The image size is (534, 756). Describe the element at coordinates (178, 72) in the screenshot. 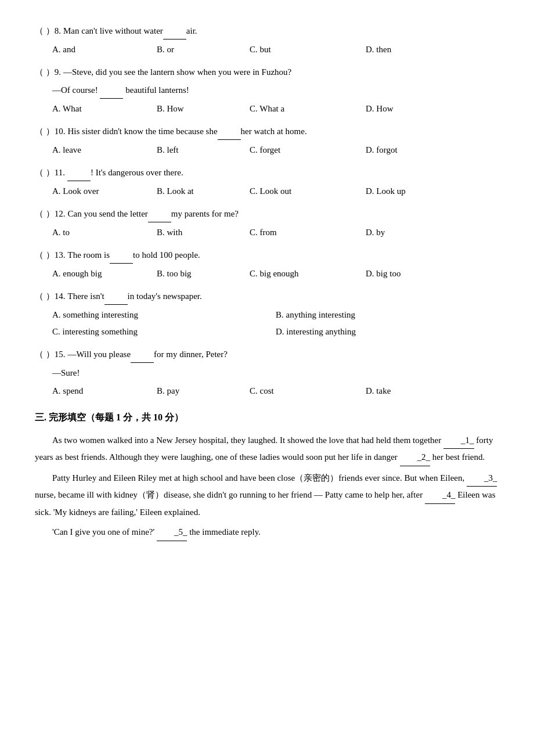

I see `q9-line1: —Steve, did you see the lantern show whe…` at that location.